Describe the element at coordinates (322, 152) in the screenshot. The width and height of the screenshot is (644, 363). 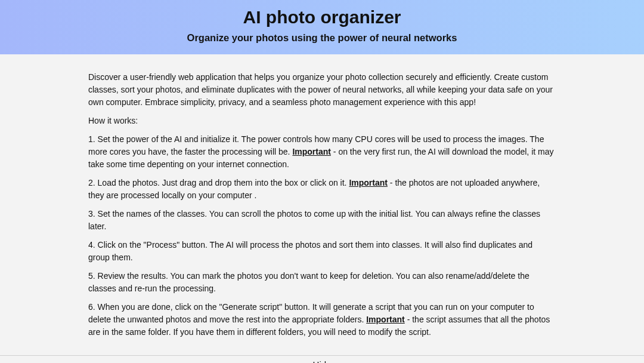
I see `step-1: 1. Set the power of the AI and initializ…` at that location.